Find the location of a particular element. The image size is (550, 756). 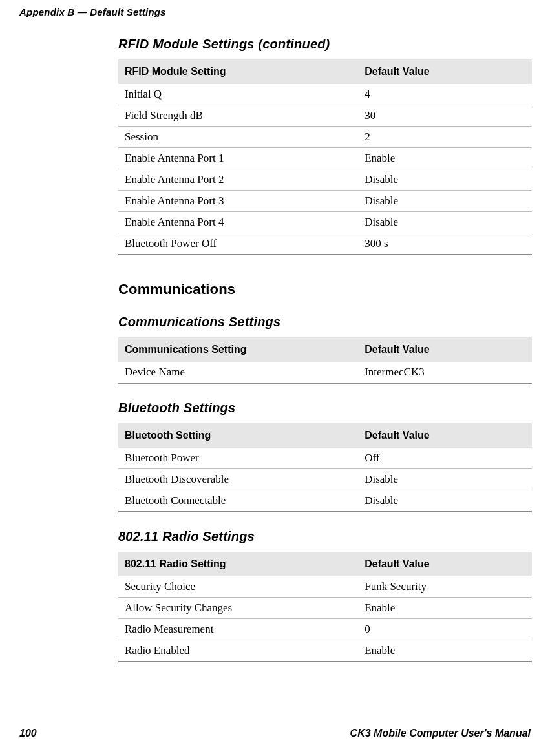

bluetooth-col-value: Default Value is located at coordinates (445, 436).